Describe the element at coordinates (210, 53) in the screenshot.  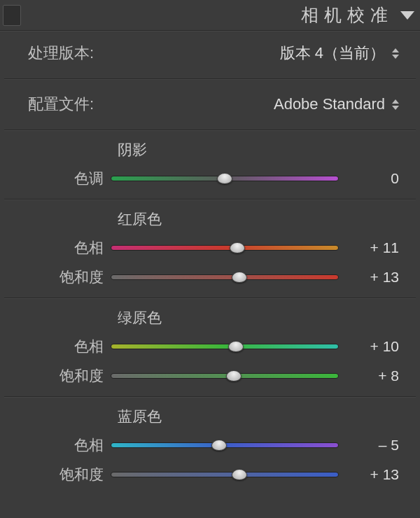
I see `process-version-row: 处理版本: 版本 4（当前）` at that location.